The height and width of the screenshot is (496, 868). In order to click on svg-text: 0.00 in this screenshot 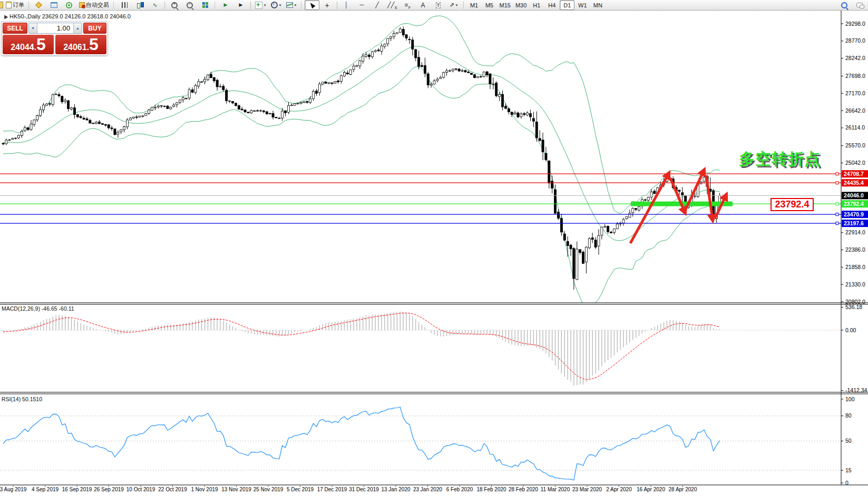, I will do `click(851, 330)`.